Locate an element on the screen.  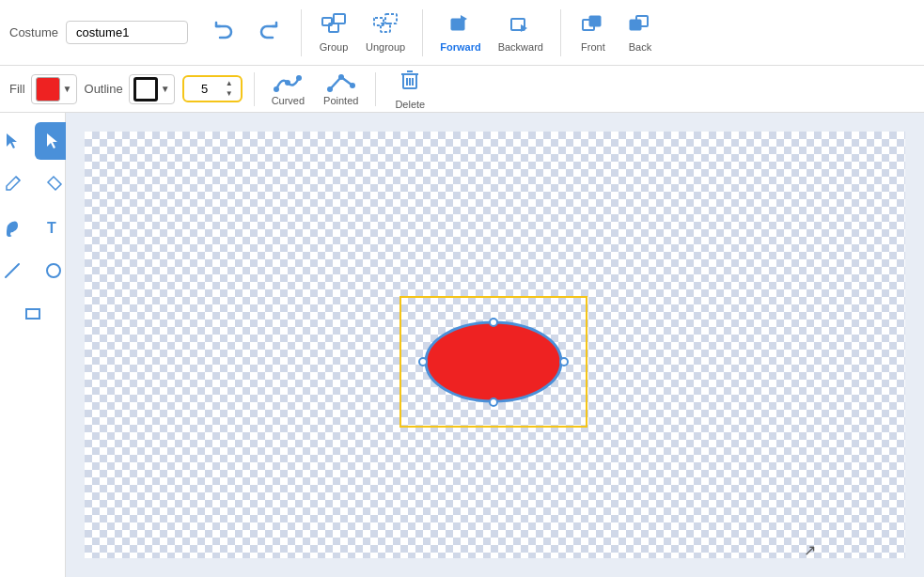
delete-label: Delete is located at coordinates (410, 104).